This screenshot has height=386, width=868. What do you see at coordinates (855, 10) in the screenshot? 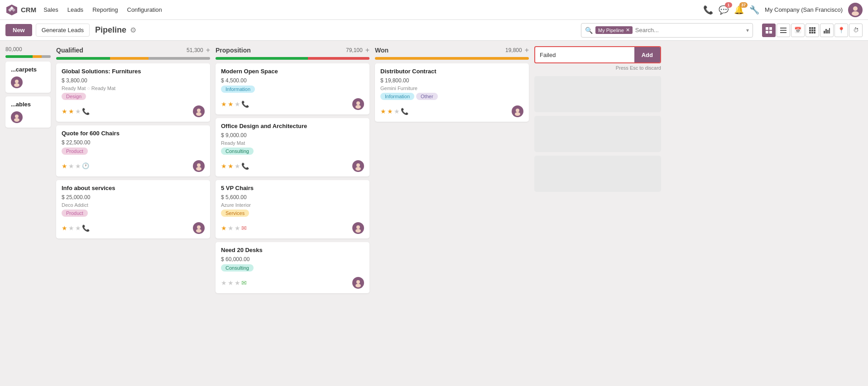
I see `avatar-image` at bounding box center [855, 10].